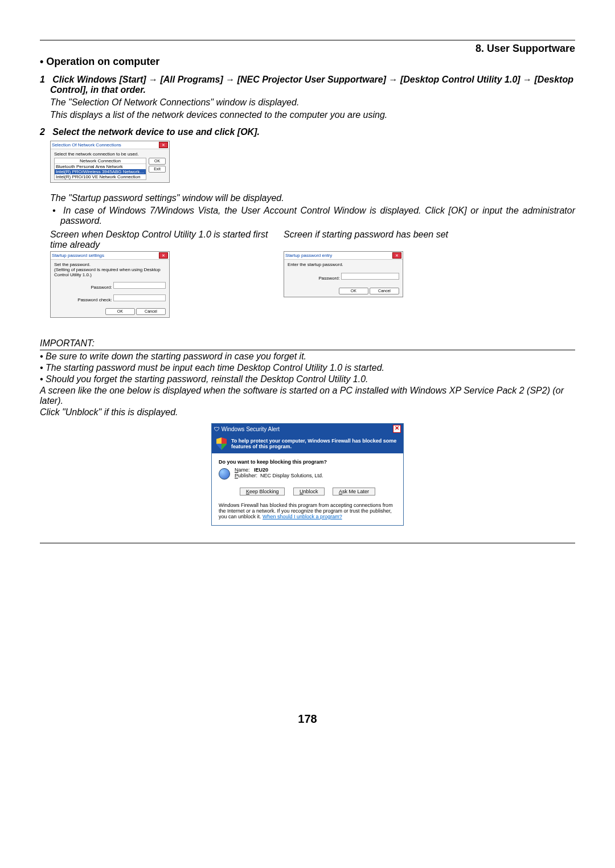  I want to click on step-2-after: The "Startup password settings" window w…, so click(313, 198).